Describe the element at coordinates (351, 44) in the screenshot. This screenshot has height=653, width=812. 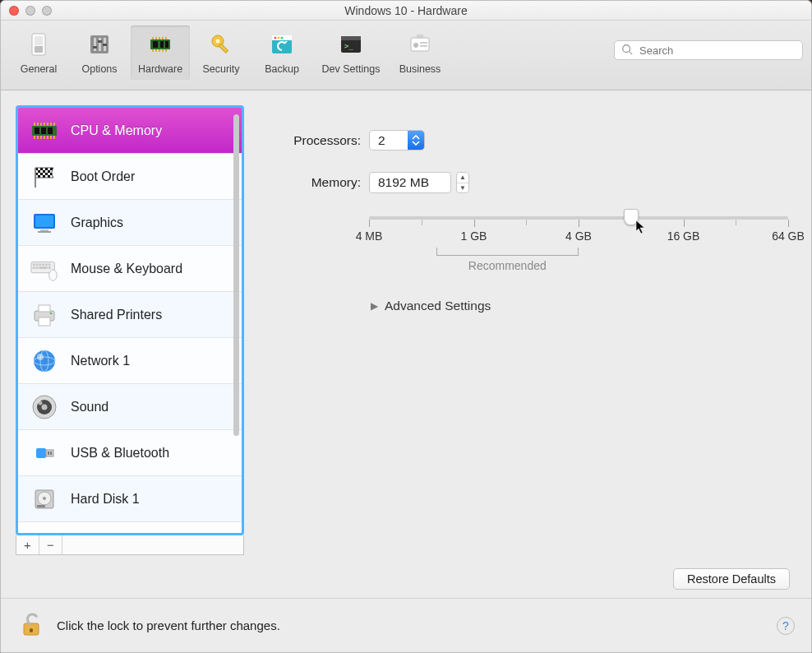
I see `terminal-icon: >_` at that location.